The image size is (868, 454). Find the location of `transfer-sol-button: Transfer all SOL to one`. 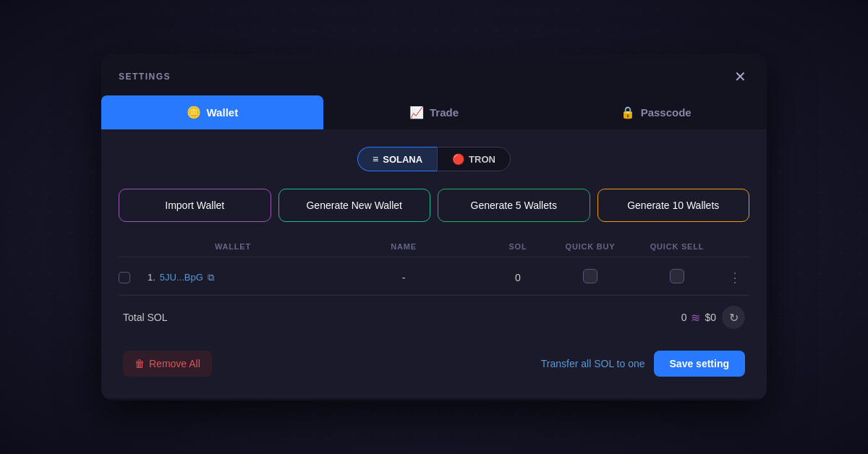

transfer-sol-button: Transfer all SOL to one is located at coordinates (593, 364).